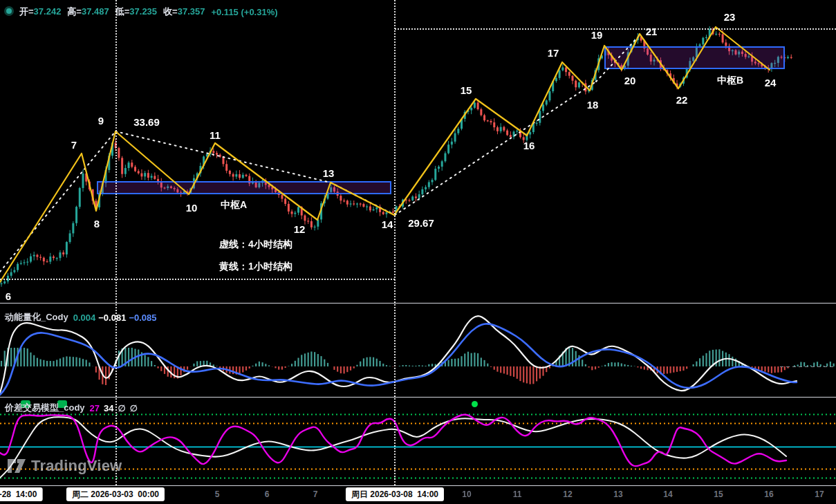 The image size is (836, 504). What do you see at coordinates (115, 494) in the screenshot?
I see `time-marker-label: 周二 2026-03-03 00:00` at bounding box center [115, 494].